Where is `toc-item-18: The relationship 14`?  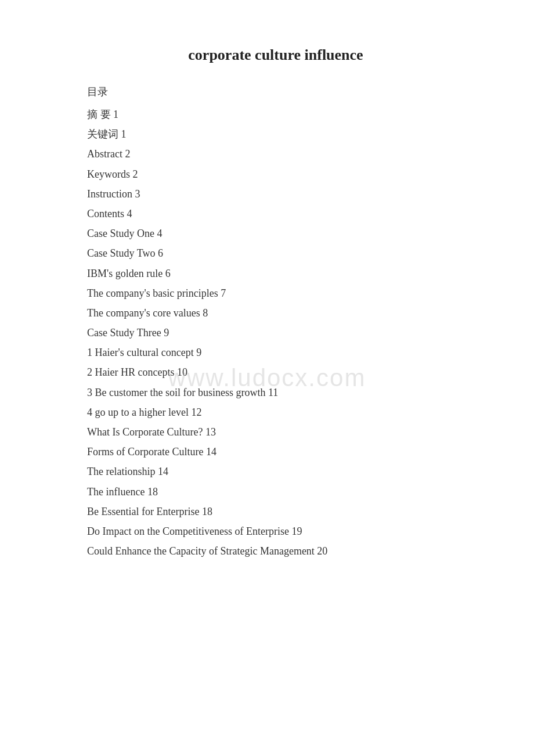
toc-item-18: The relationship 14 is located at coordinates (276, 471).